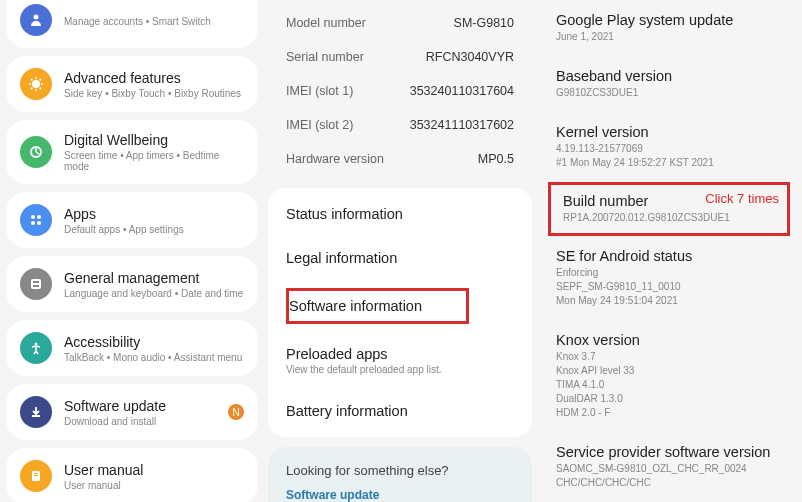 The image size is (802, 502). What do you see at coordinates (132, 348) in the screenshot?
I see `settings-item-accessibility: AccessibilityTalkBack • Mono audio • Ass…` at bounding box center [132, 348].